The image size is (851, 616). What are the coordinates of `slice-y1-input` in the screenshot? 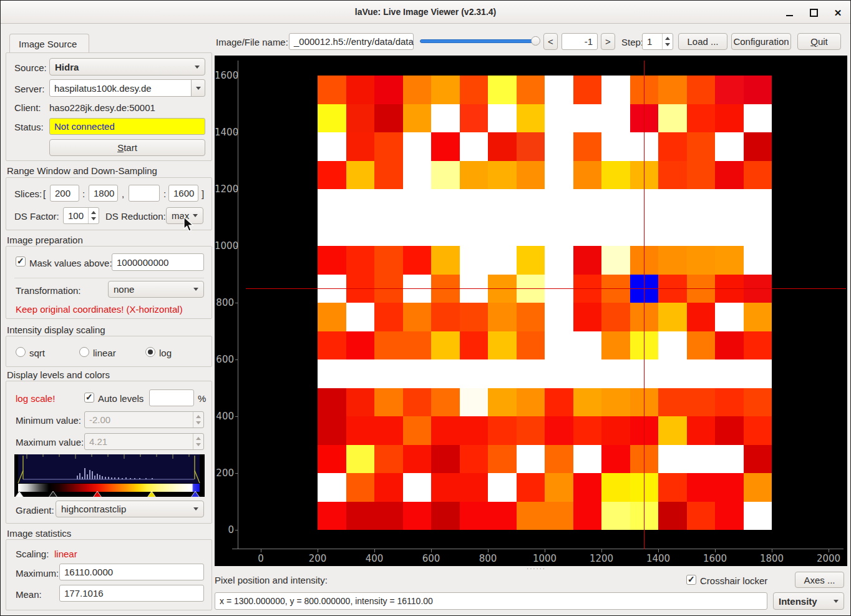 It's located at (144, 193).